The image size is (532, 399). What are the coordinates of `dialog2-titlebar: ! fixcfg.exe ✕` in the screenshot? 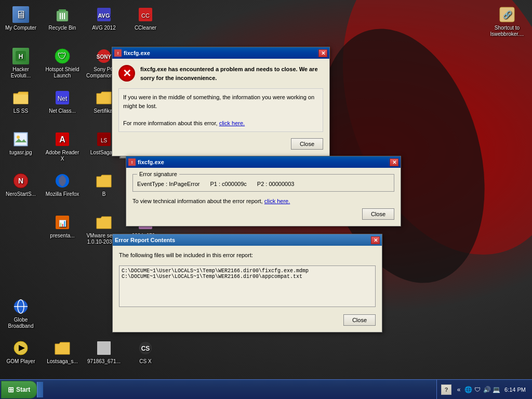 It's located at (263, 162).